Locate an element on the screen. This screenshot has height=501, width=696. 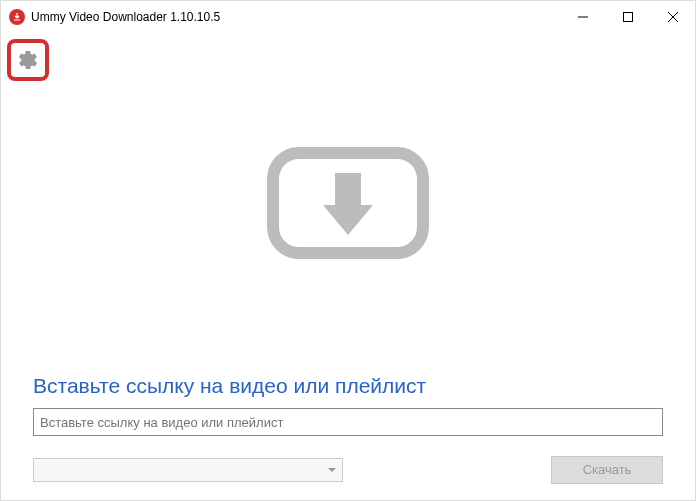
prompt-heading: Вставьте ссылку на видео или плейлист is located at coordinates (348, 386).